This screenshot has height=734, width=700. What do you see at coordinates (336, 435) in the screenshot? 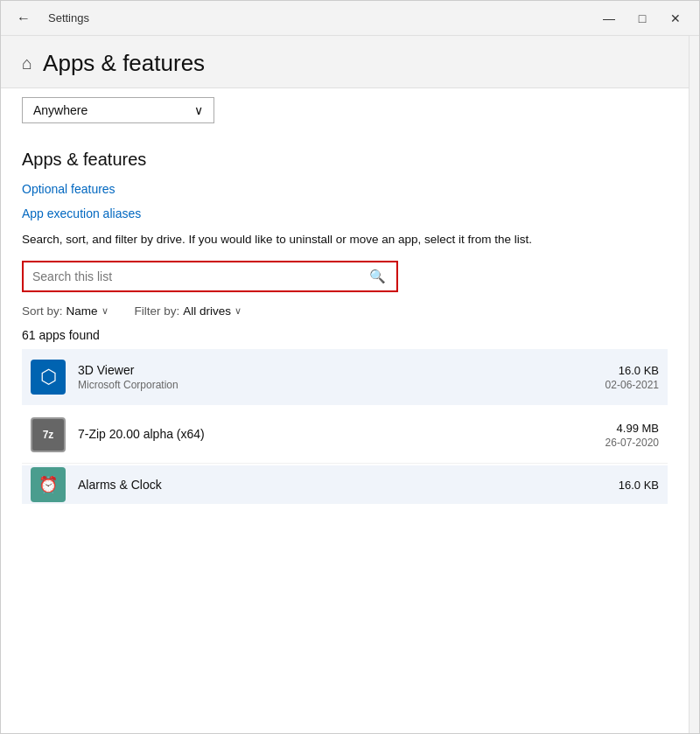
I see `app-info-7zip: 7-Zip 20.00 alpha (x64)` at bounding box center [336, 435].